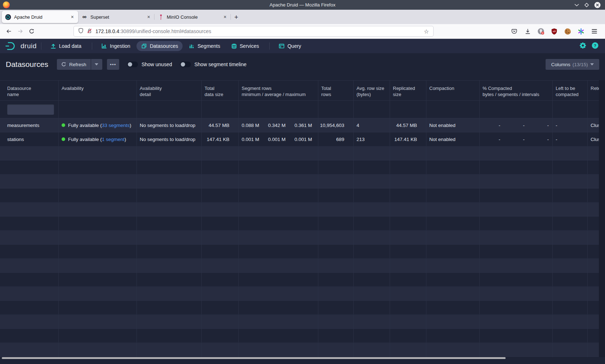  Describe the element at coordinates (570, 94) in the screenshot. I see `column-header-line2: compacted` at that location.